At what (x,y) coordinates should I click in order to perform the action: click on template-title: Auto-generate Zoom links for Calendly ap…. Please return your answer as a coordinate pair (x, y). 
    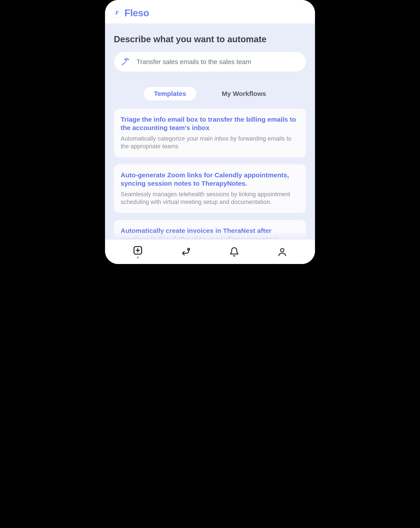
    Looking at the image, I should click on (210, 179).